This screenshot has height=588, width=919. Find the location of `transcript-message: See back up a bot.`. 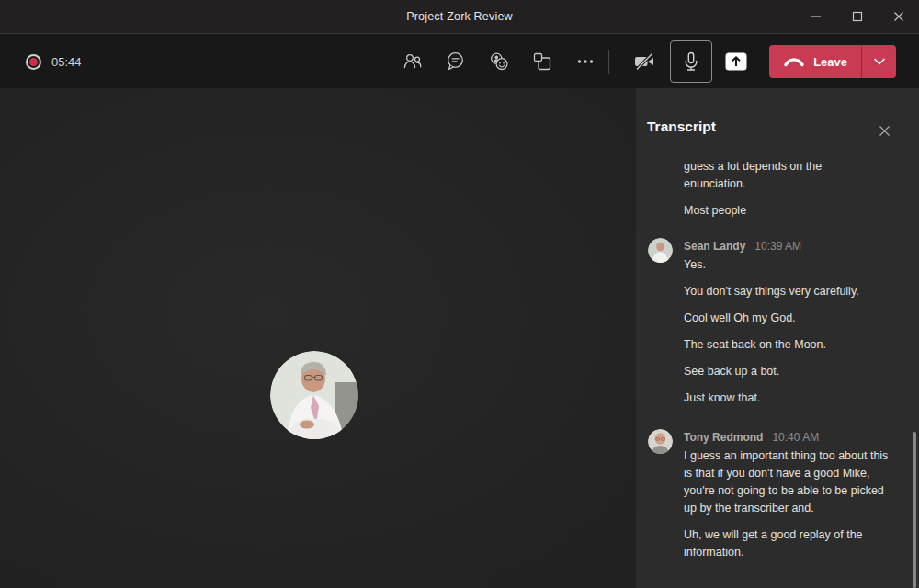

transcript-message: See back up a bot. is located at coordinates (790, 371).